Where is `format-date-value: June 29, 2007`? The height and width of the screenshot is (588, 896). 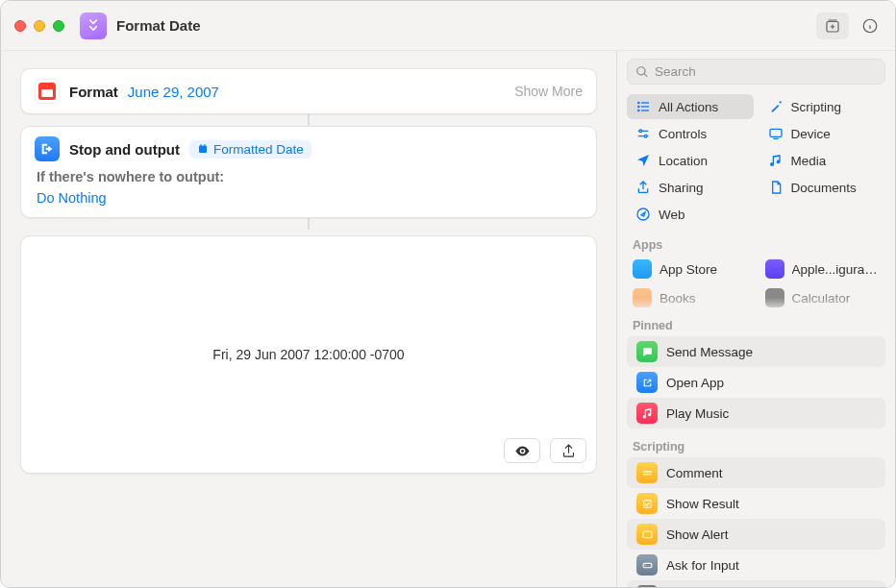
format-date-value: June 29, 2007 is located at coordinates (173, 92).